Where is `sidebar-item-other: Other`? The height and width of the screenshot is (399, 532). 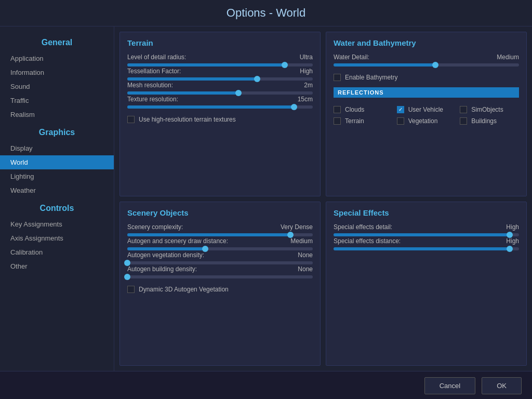 sidebar-item-other: Other is located at coordinates (57, 266).